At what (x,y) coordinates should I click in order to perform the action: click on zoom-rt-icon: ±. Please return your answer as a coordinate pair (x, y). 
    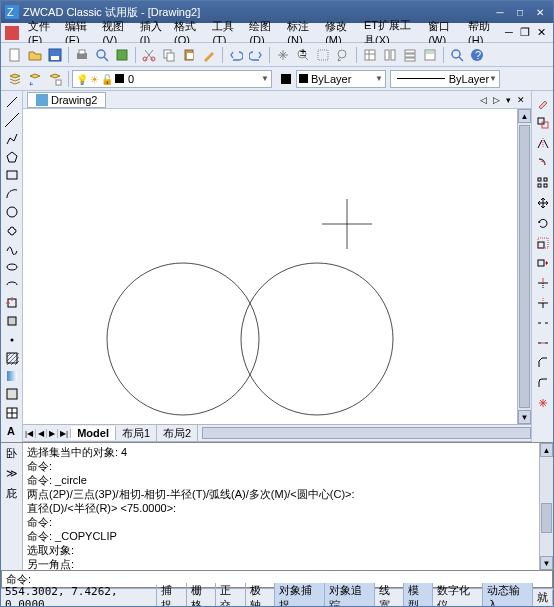
    Looking at the image, I should click on (303, 55).